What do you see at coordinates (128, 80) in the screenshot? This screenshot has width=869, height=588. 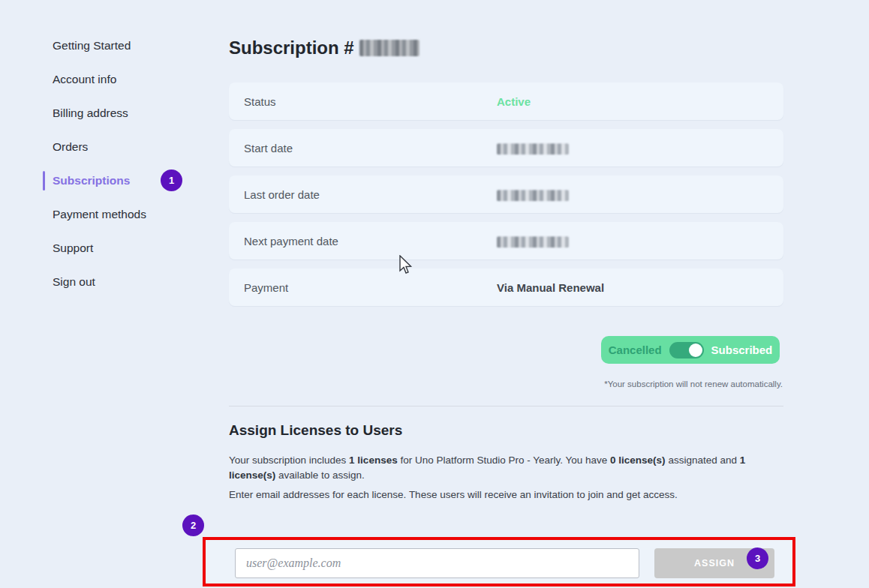 I see `sidebar-item-account-info: Account info` at bounding box center [128, 80].